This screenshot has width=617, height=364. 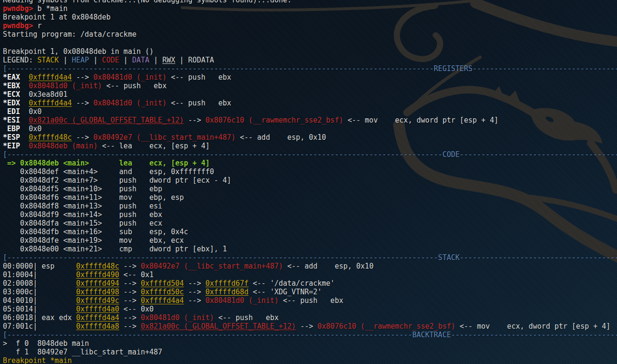 I want to click on code-line-current: => 0x8048deb <main> lea ecx, [esp + 4], so click(x=310, y=163).